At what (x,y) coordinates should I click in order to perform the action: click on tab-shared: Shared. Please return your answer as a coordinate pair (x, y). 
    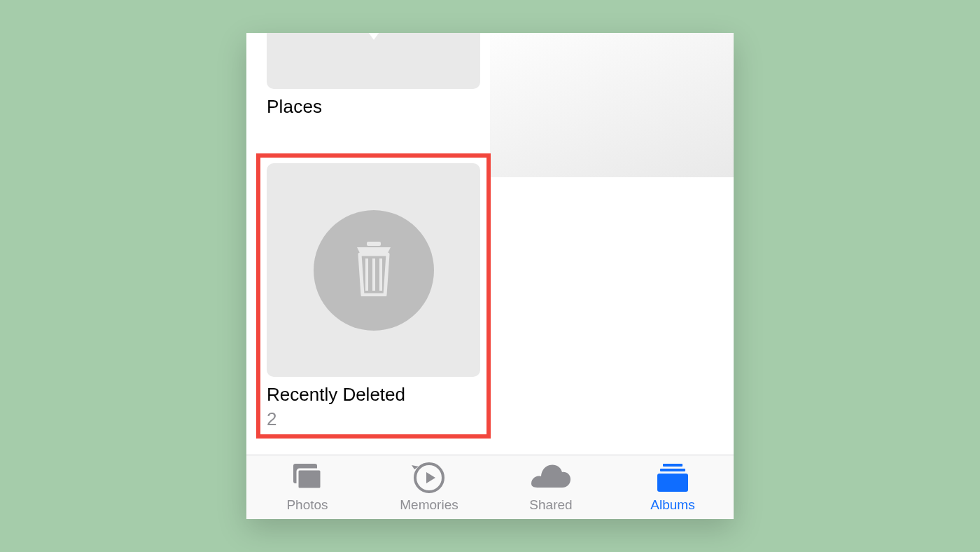
    Looking at the image, I should click on (551, 488).